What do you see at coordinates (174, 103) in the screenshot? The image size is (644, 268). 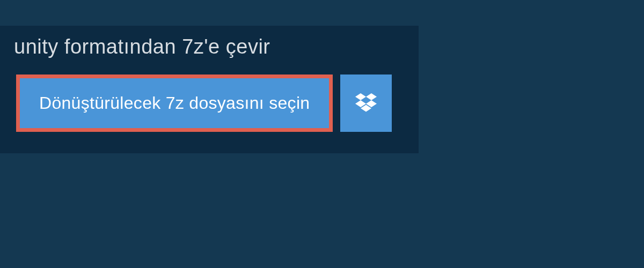 I see `select-file-label: Dönüştürülecek 7z dosyasını seçin` at bounding box center [174, 103].